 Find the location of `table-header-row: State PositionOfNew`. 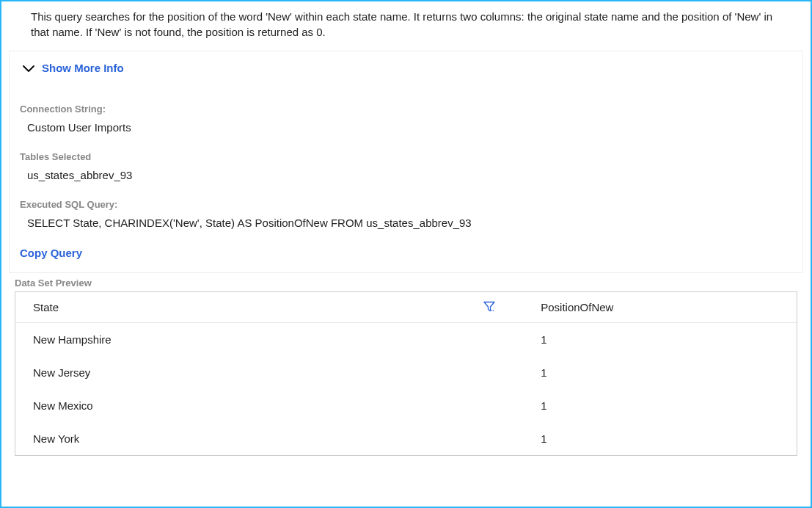

table-header-row: State PositionOfNew is located at coordinates (406, 308).